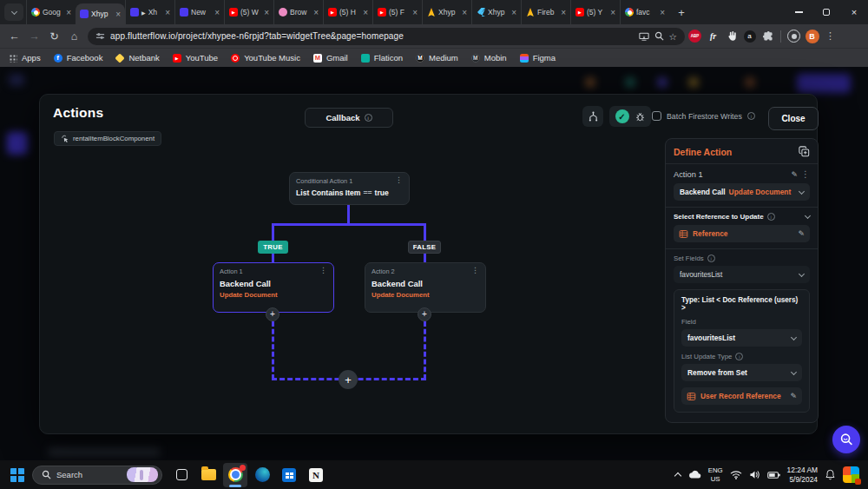 The width and height of the screenshot is (868, 489). Describe the element at coordinates (767, 36) in the screenshot. I see `extensions-puzzle-icon` at that location.